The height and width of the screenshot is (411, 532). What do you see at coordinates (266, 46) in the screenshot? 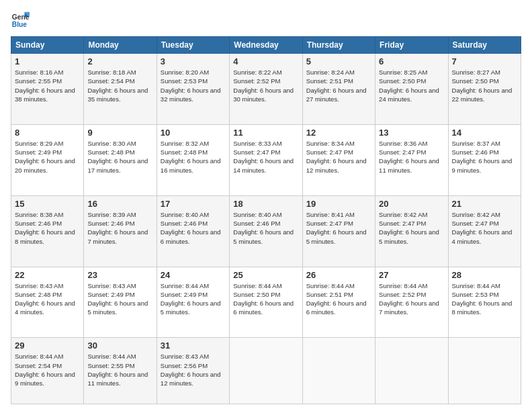
I see `header-row: Sunday Monday Tuesday Wednesday Thursday…` at bounding box center [266, 46].